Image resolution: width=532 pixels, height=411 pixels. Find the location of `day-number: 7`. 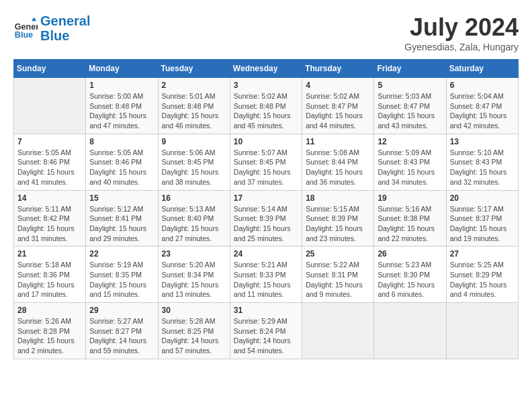

day-number: 7 is located at coordinates (50, 142).